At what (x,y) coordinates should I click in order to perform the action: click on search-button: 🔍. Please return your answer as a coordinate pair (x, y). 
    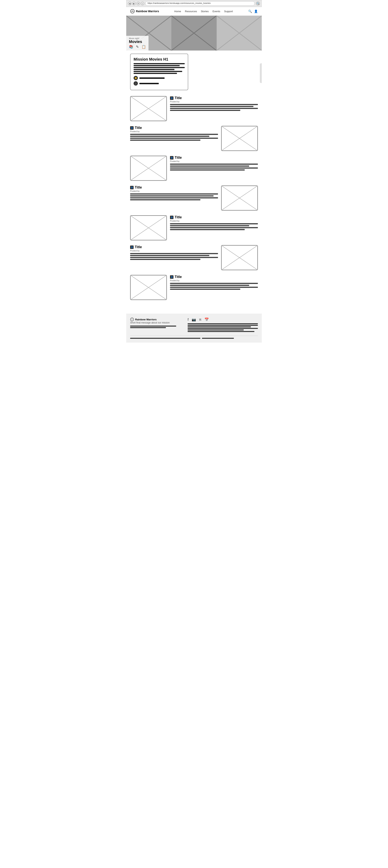
    Looking at the image, I should click on (250, 11).